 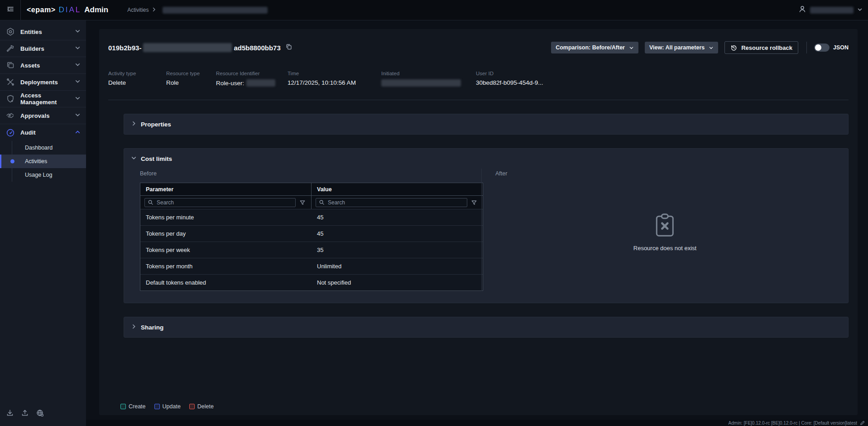 What do you see at coordinates (334, 79) in the screenshot?
I see `meta-time: Time 12/17/2025, 10:10:56 AM` at bounding box center [334, 79].